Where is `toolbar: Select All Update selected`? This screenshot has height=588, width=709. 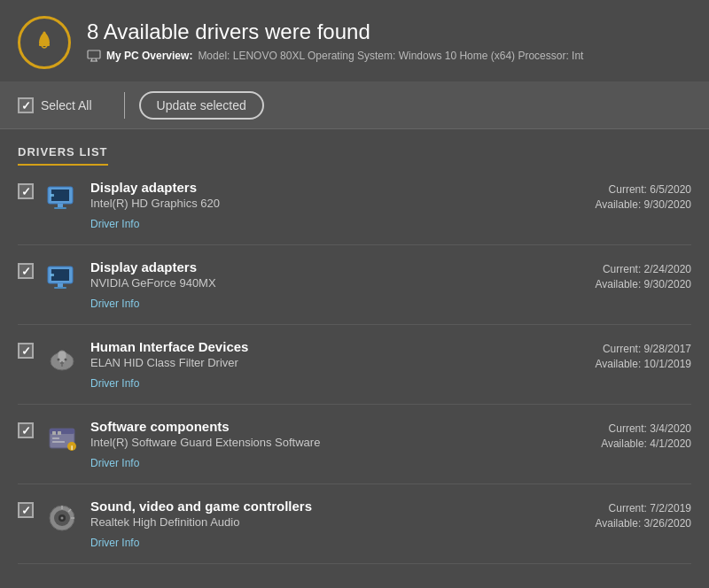
toolbar: Select All Update selected is located at coordinates (354, 106).